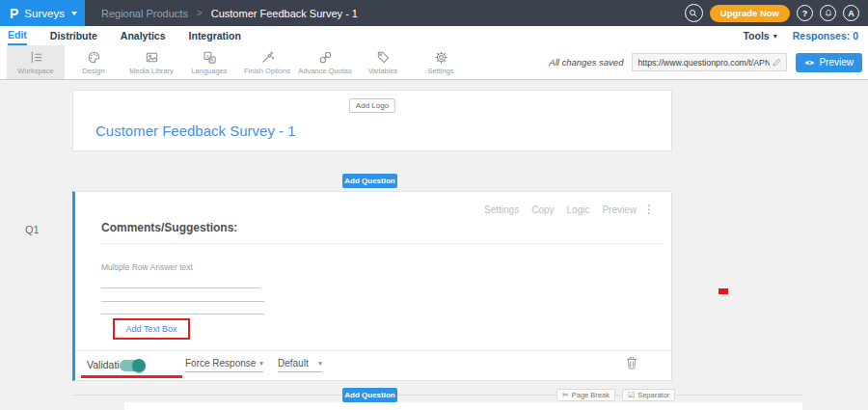 This screenshot has height=410, width=868. Describe the element at coordinates (370, 181) in the screenshot. I see `add-question-button-top: Add Question` at that location.